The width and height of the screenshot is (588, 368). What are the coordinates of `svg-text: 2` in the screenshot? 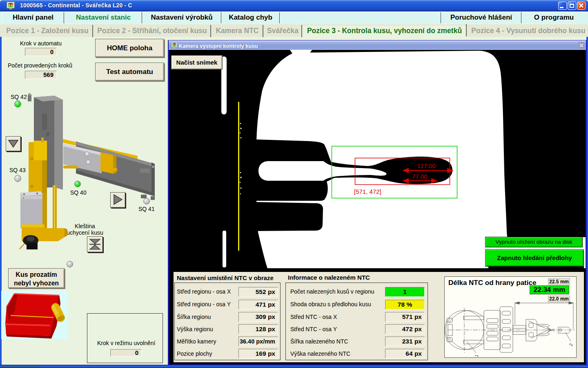 It's located at (571, 345).